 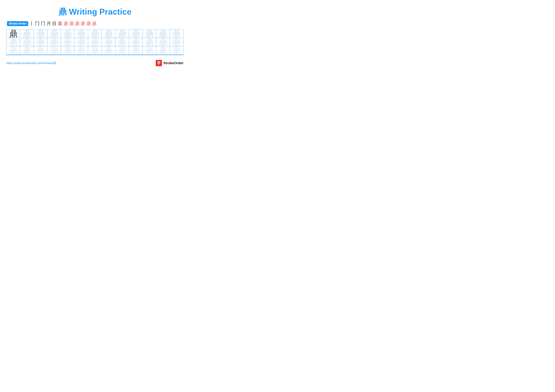 I want to click on logo-text: StrokeOrder, so click(x=173, y=63).